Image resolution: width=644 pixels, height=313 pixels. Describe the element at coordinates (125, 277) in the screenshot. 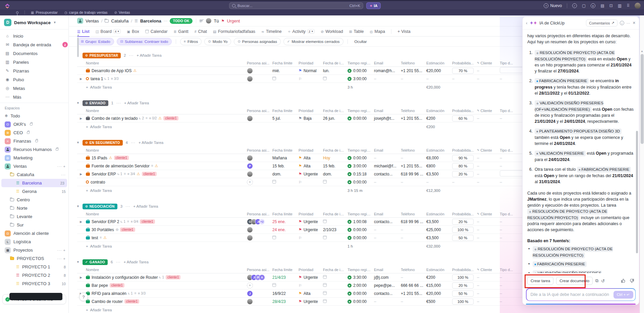

I see `task-name: Instalación y configuración de Router` at that location.